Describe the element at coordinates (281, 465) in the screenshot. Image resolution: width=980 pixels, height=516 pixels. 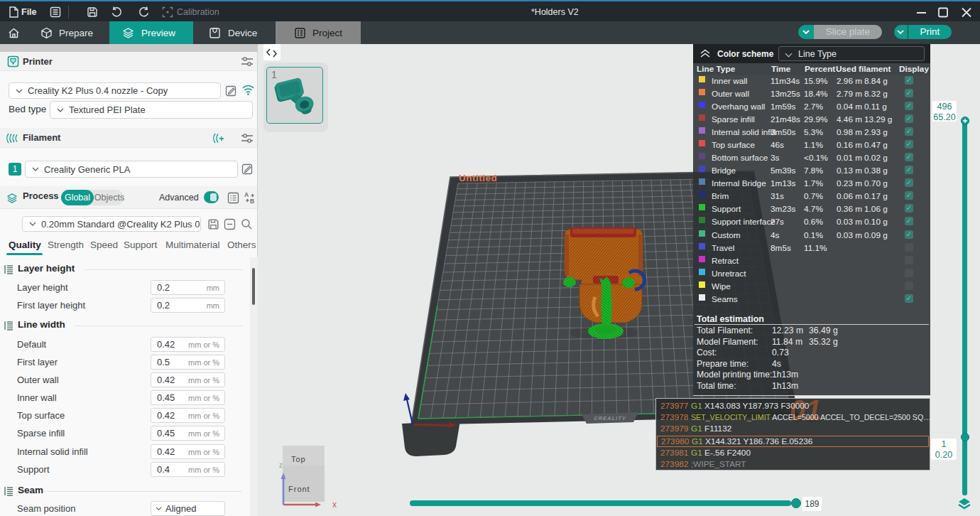
I see `svg-text: z` at that location.